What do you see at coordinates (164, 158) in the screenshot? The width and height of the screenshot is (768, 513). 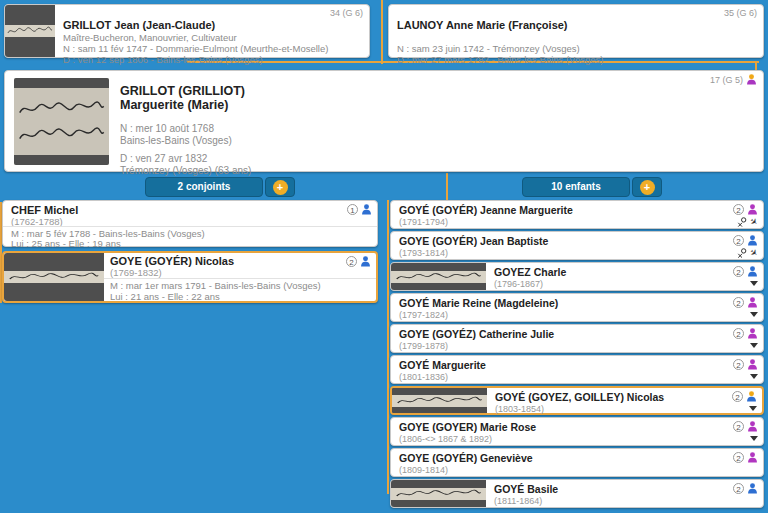 I see `main-person-death-date: D : ven 27 avr 1832` at bounding box center [164, 158].